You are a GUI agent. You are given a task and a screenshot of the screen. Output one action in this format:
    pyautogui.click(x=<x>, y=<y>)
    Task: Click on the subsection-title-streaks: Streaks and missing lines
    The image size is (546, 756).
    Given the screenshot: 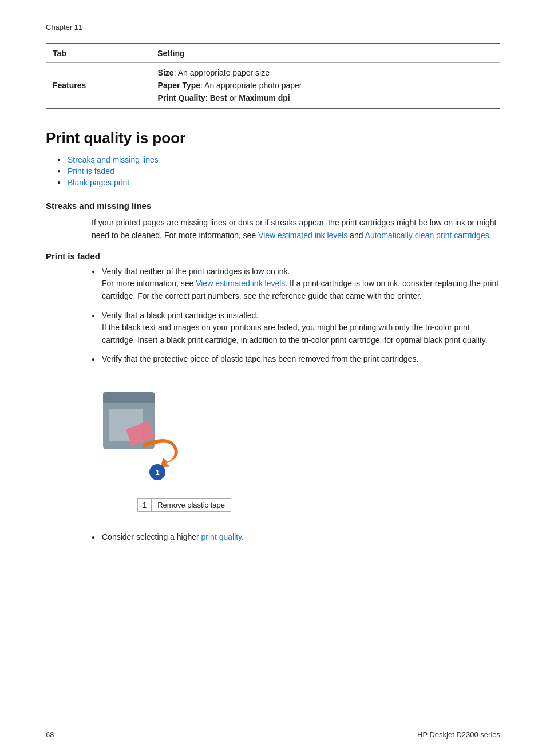 What is the action you would take?
    pyautogui.click(x=273, y=206)
    